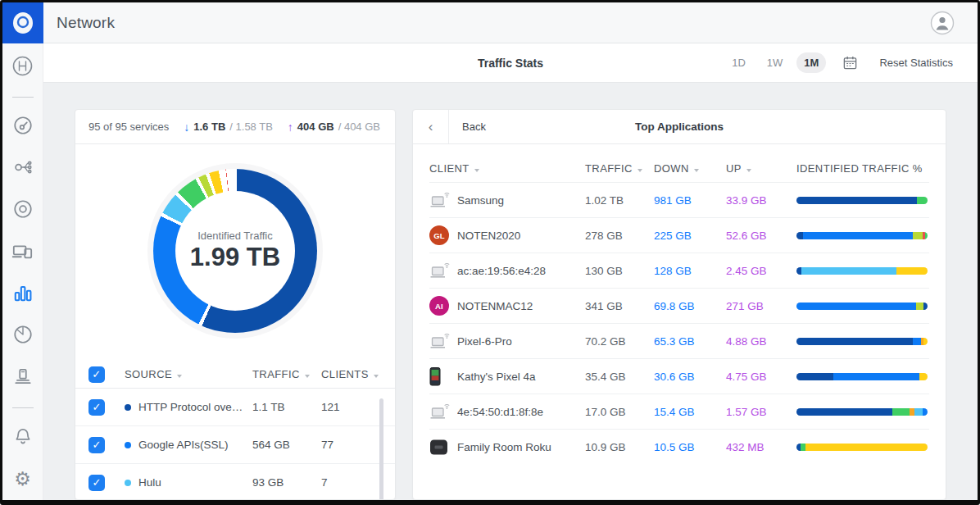 The height and width of the screenshot is (505, 980). I want to click on client-row: Pixel-6-Pro 70.2 GB 65.3 GB 4.88 GB, so click(679, 341).